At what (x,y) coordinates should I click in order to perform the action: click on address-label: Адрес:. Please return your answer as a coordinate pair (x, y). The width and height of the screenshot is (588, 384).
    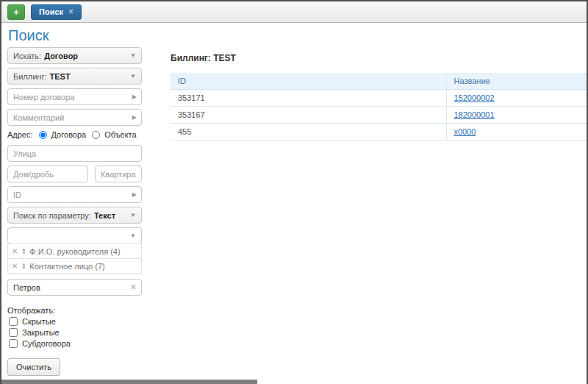
    Looking at the image, I should click on (21, 135).